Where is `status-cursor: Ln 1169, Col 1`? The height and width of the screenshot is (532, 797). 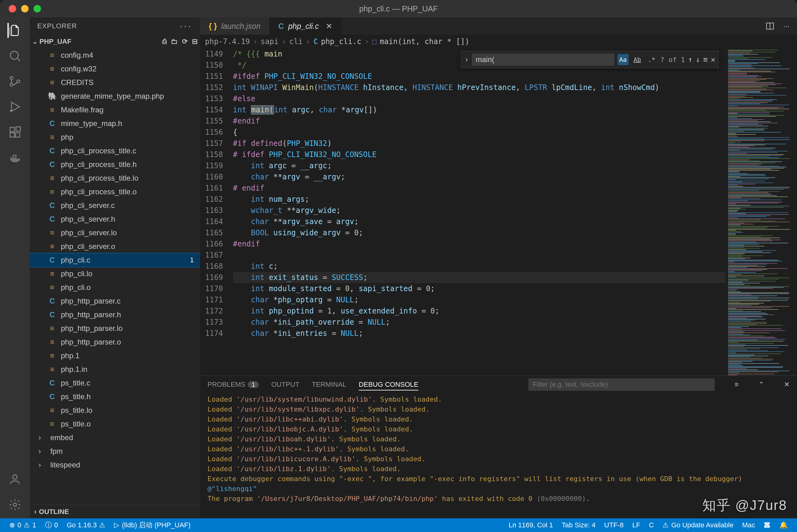
status-cursor: Ln 1169, Col 1 is located at coordinates (531, 525).